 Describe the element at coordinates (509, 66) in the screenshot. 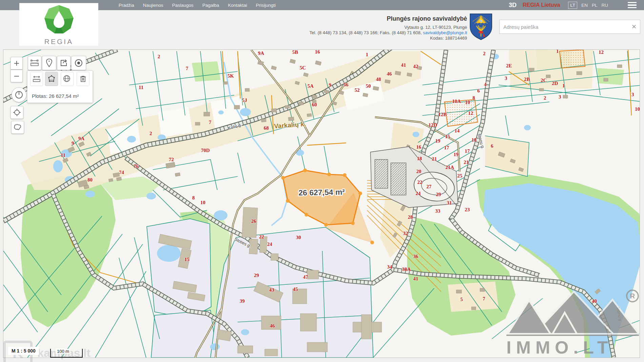

I see `parcel-number: 2E` at that location.